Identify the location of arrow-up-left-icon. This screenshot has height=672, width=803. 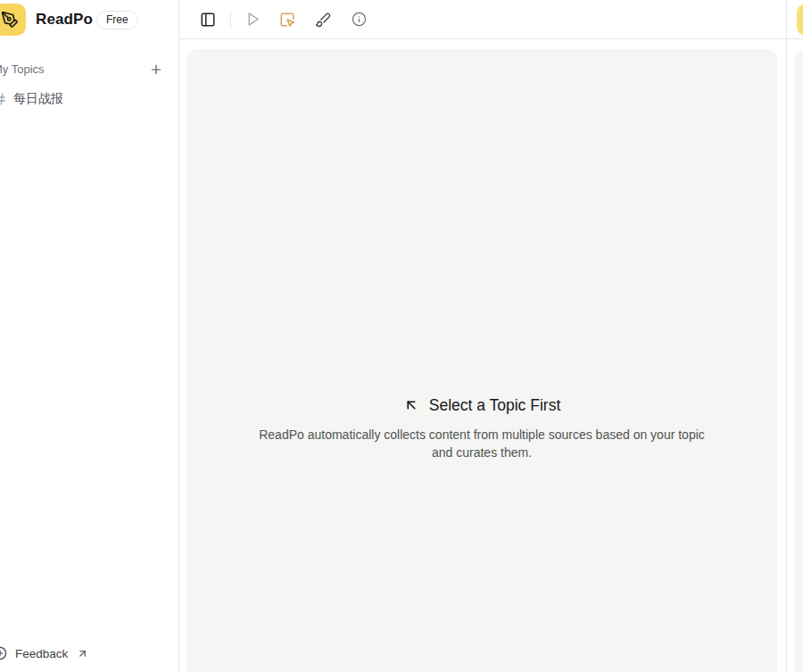
(411, 405).